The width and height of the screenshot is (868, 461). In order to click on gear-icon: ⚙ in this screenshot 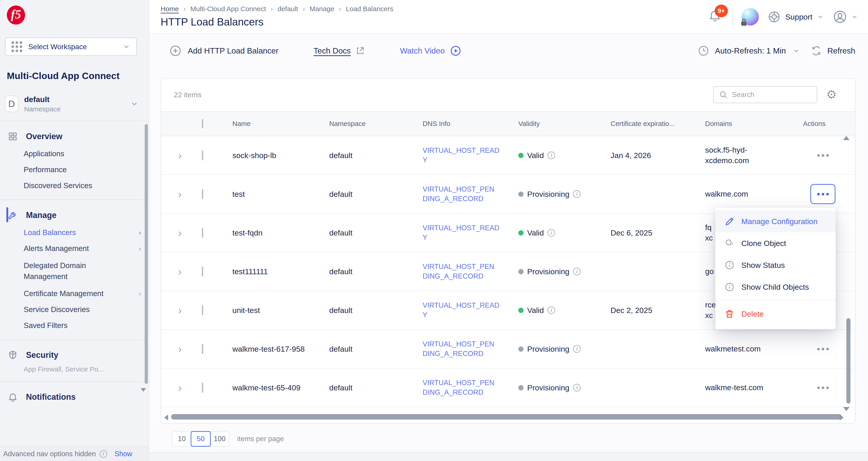, I will do `click(832, 94)`.